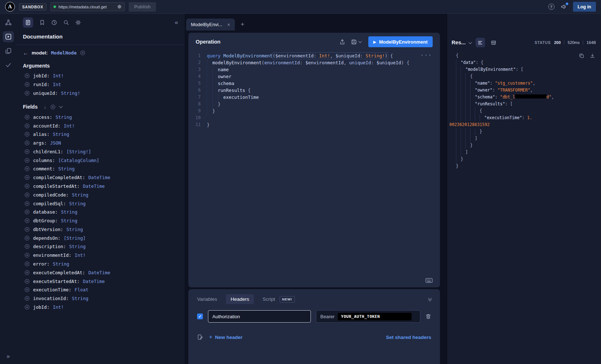 This screenshot has width=601, height=364. Describe the element at coordinates (78, 23) in the screenshot. I see `settings-icon` at that location.